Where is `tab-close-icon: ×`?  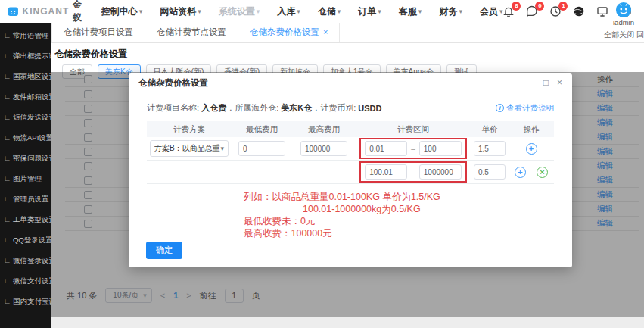 tab-close-icon: × is located at coordinates (325, 32).